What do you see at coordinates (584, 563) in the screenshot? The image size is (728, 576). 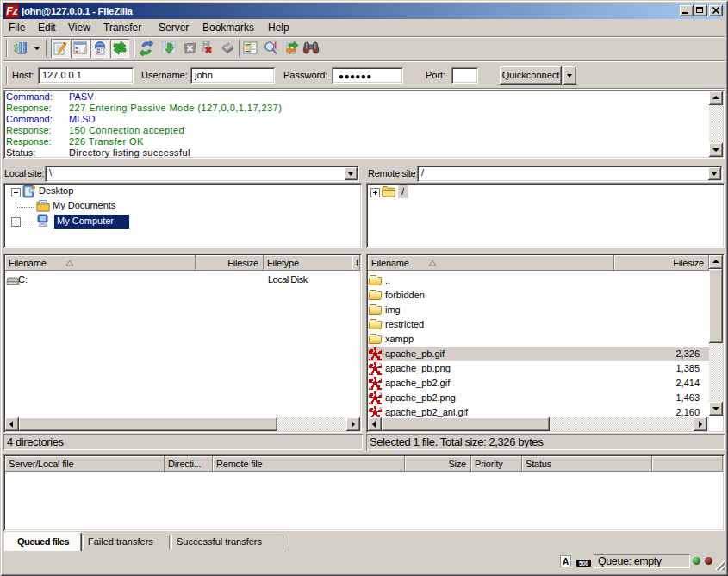 I see `svg-text: 500` at bounding box center [584, 563].